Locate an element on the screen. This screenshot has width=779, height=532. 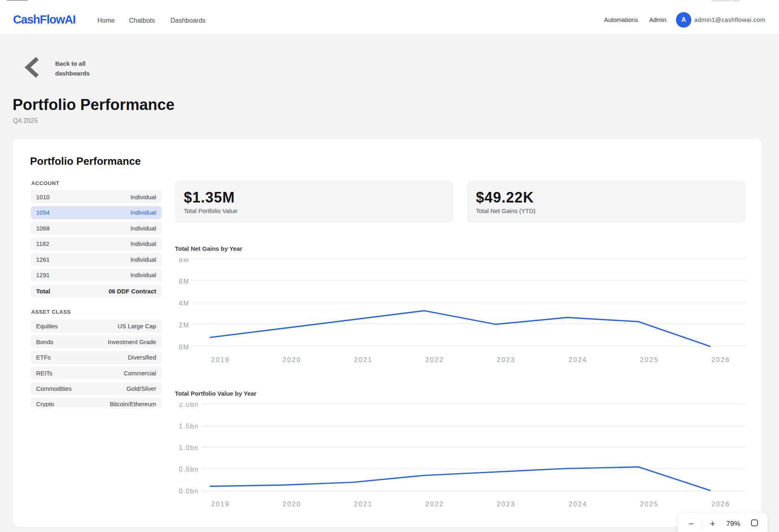
svg-text: 6M is located at coordinates (184, 282).